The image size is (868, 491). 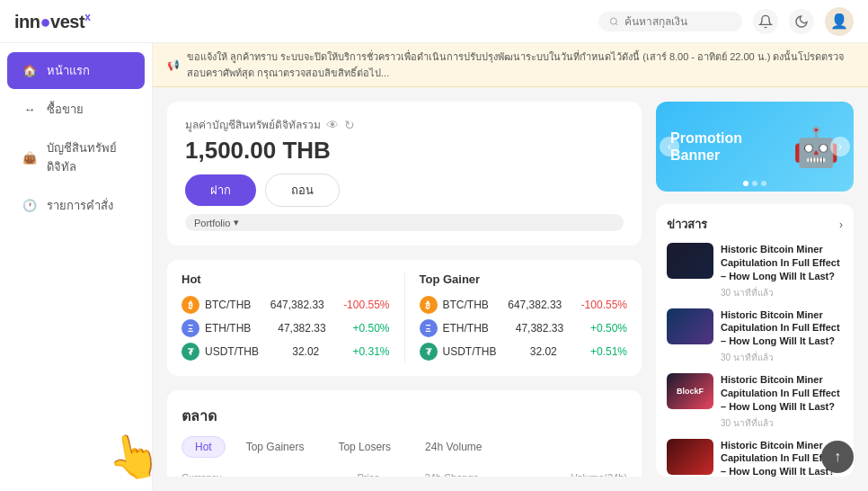 I want to click on logo-superscript: x, so click(x=87, y=17).